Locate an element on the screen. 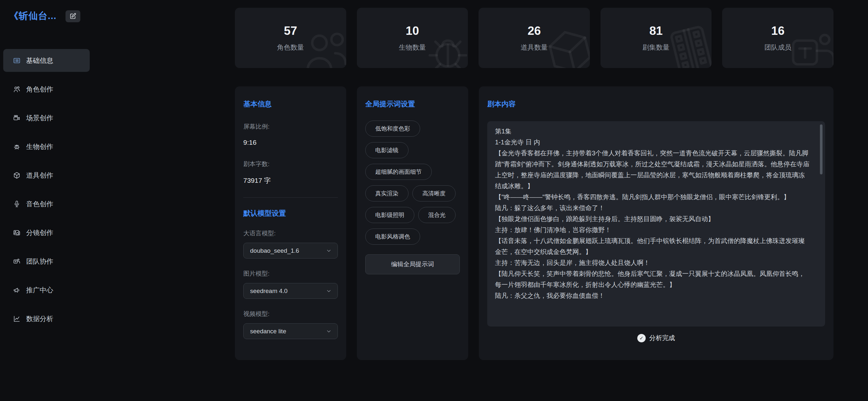 This screenshot has height=401, width=868. prompt-tag: 电影风格调色 is located at coordinates (393, 237).